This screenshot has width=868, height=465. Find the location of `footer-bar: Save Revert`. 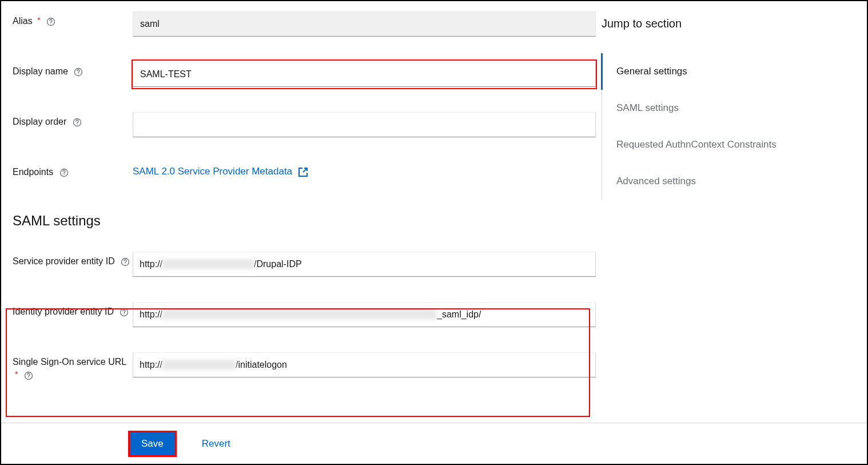

footer-bar: Save Revert is located at coordinates (434, 443).